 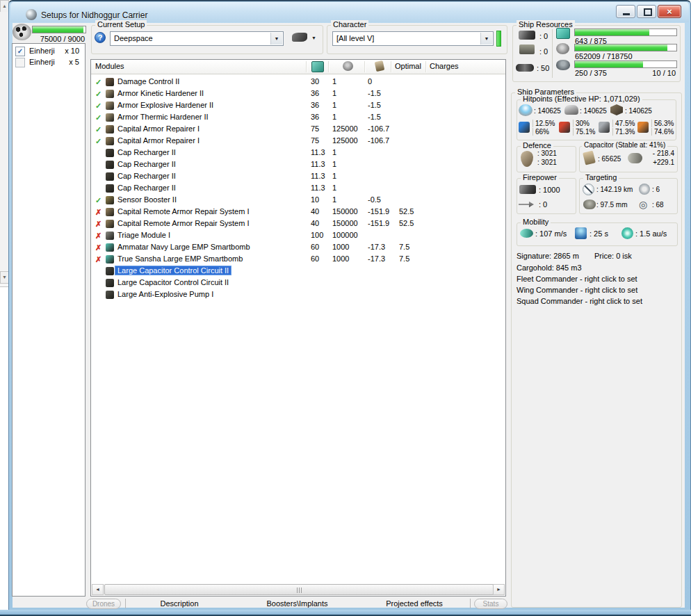 What do you see at coordinates (20, 63) in the screenshot?
I see `drone-checkbox` at bounding box center [20, 63].